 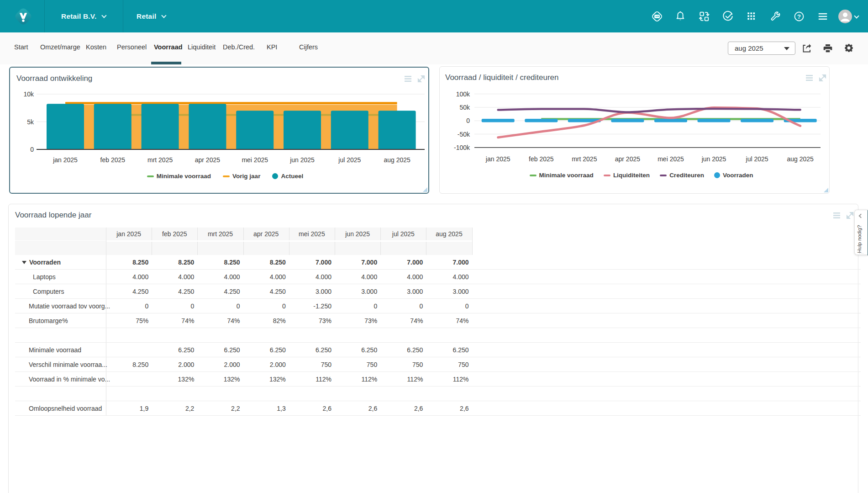 What do you see at coordinates (464, 134) in the screenshot?
I see `svg-text: -50k` at bounding box center [464, 134].